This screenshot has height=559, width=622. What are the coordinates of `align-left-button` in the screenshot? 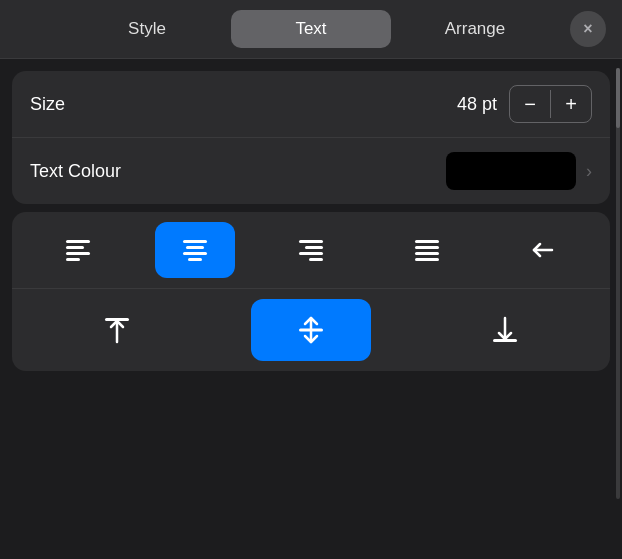 It's located at (78, 250).